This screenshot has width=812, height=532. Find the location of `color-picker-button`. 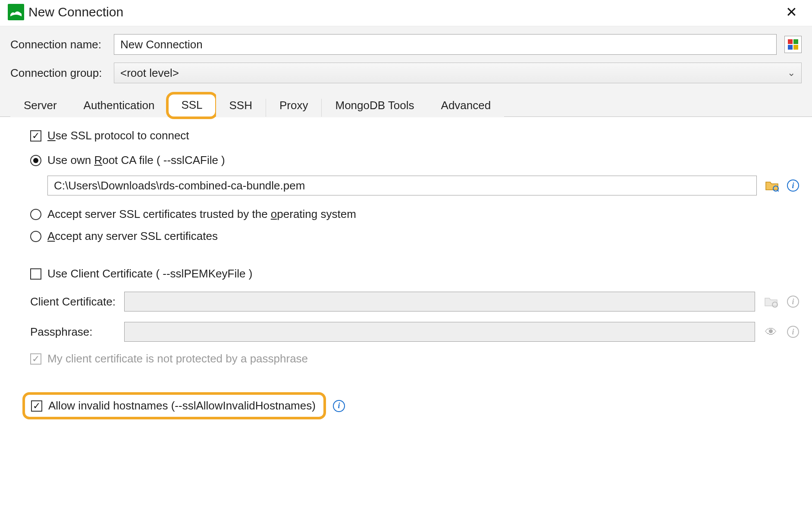

color-picker-button is located at coordinates (793, 44).